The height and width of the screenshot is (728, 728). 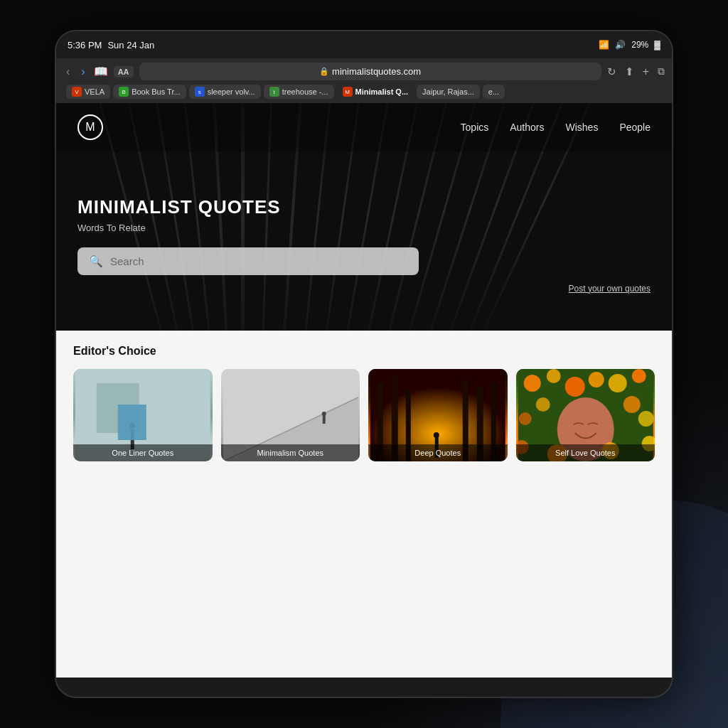 What do you see at coordinates (493, 92) in the screenshot?
I see `tab-label-7: e...` at bounding box center [493, 92].